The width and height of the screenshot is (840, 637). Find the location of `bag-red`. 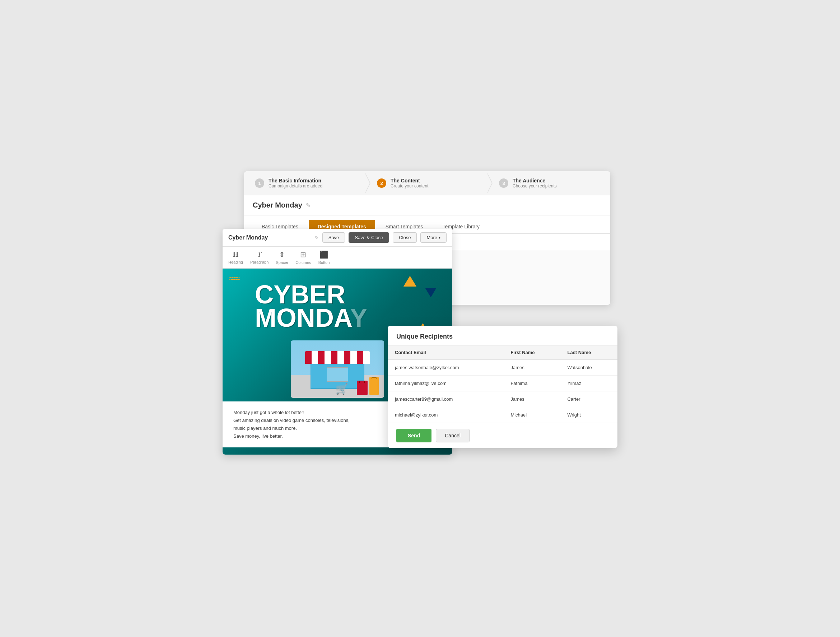

bag-red is located at coordinates (362, 388).